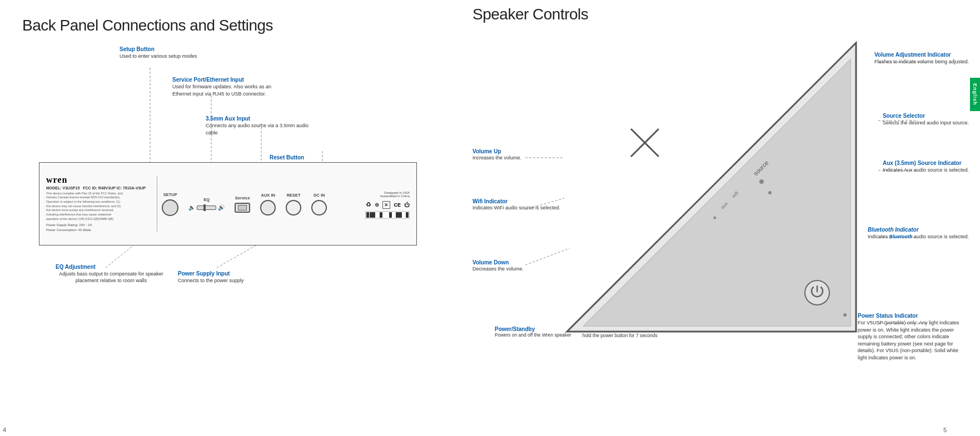  Describe the element at coordinates (497, 151) in the screenshot. I see `volume-up-title: Volume Up` at that location.